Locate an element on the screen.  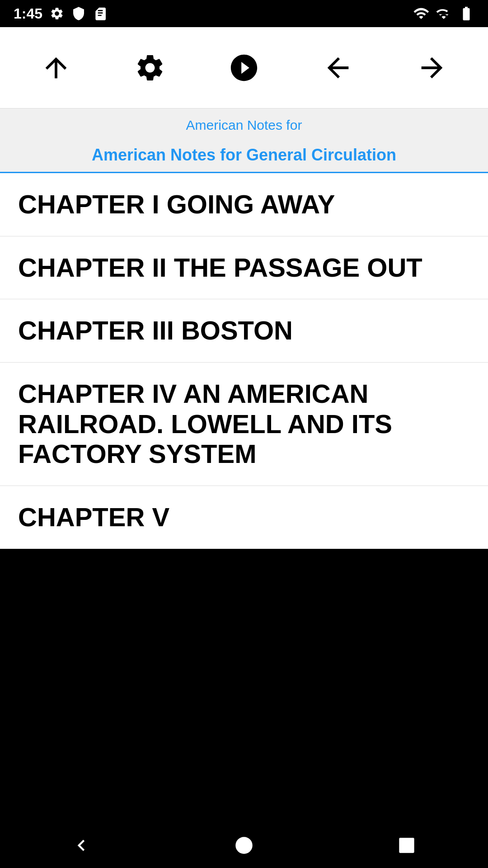
battery-icon is located at coordinates (466, 14).